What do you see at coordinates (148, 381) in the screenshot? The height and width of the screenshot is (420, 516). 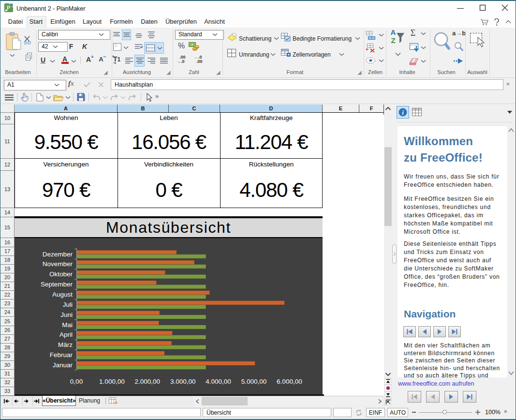 I see `svg-text: 2.000,00` at bounding box center [148, 381].